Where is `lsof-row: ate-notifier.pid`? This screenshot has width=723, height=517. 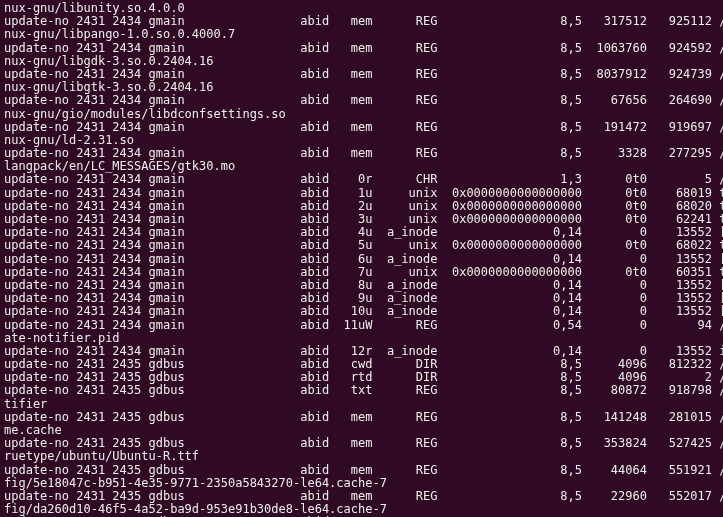 lsof-row: ate-notifier.pid is located at coordinates (362, 338).